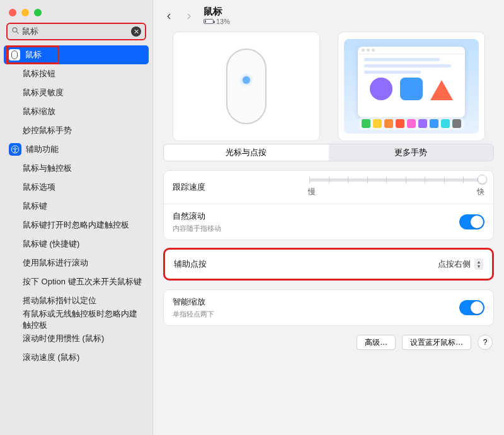 This screenshot has width=504, height=435. Describe the element at coordinates (481, 192) in the screenshot. I see `slider-max-label: 快` at that location.